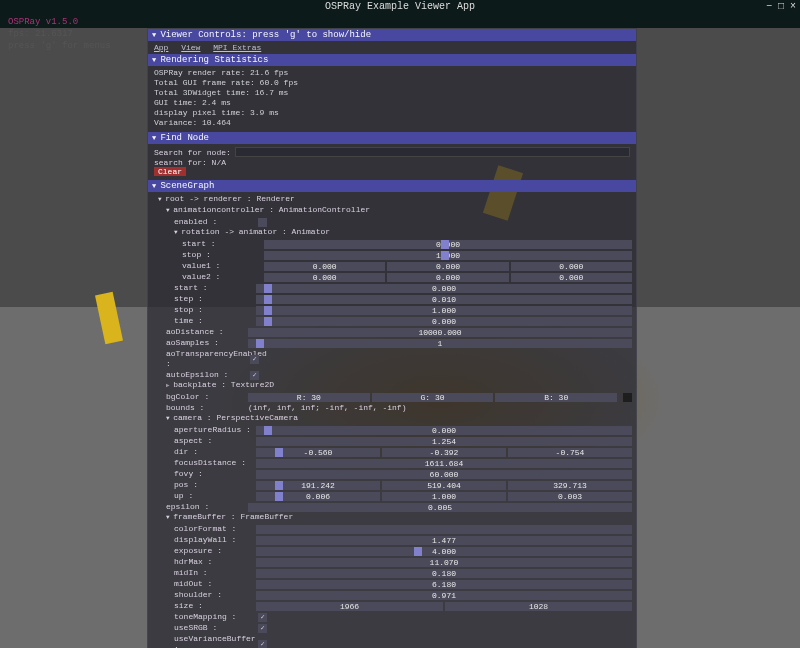  I want to click on param-aspect-slider: 1.254, so click(444, 442).